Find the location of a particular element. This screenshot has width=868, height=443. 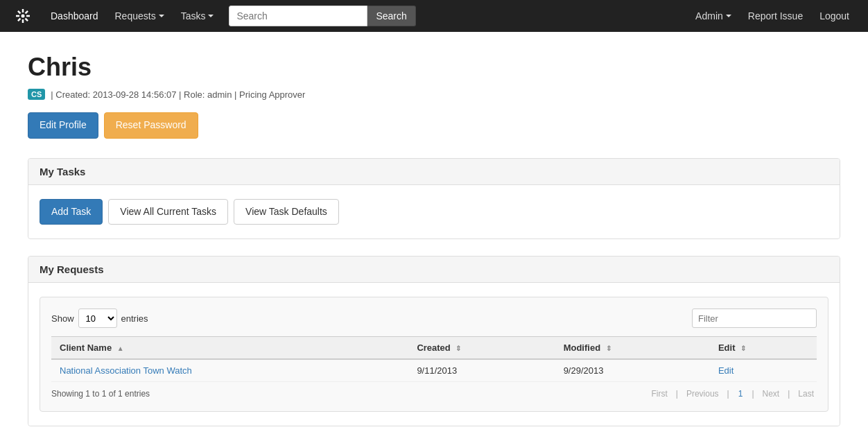

nav-tasks: Tasks is located at coordinates (198, 16).